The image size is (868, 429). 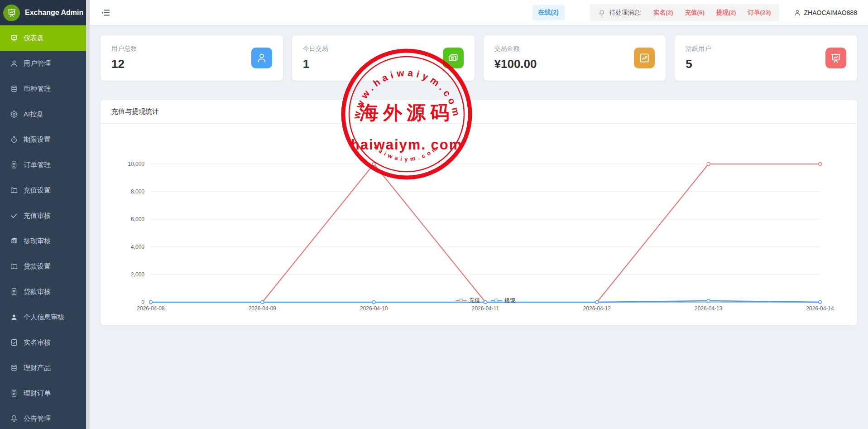 What do you see at coordinates (37, 419) in the screenshot?
I see `sidebar-item-label: 公告管理` at bounding box center [37, 419].